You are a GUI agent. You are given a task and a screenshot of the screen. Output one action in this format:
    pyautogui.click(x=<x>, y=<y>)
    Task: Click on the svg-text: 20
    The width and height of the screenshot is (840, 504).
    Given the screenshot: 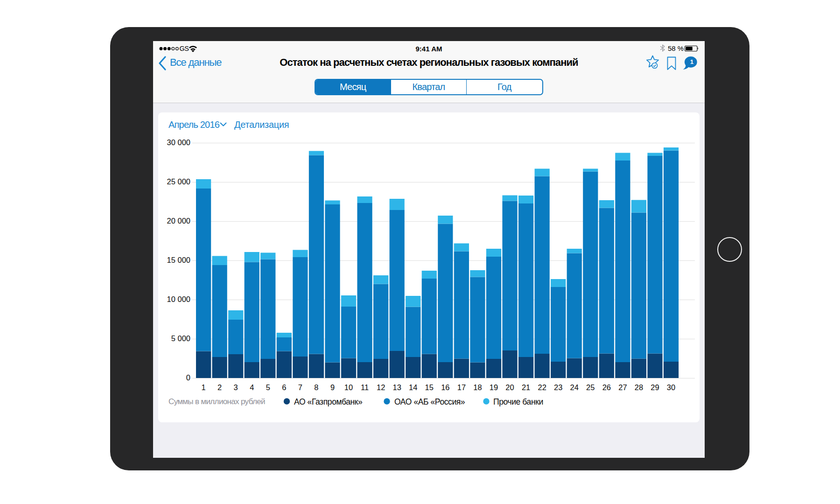 What is the action you would take?
    pyautogui.click(x=510, y=387)
    